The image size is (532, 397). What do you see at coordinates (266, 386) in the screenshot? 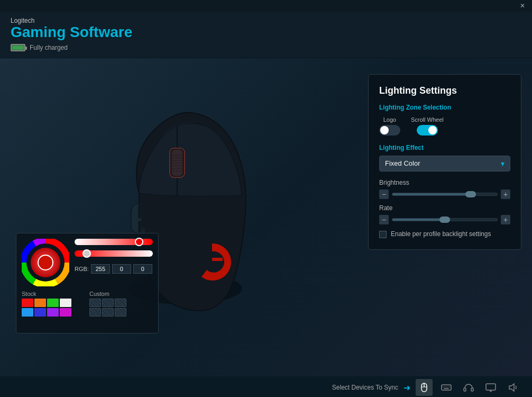
I see `sync-bar: Select Devices To Sync ➜` at bounding box center [266, 386].